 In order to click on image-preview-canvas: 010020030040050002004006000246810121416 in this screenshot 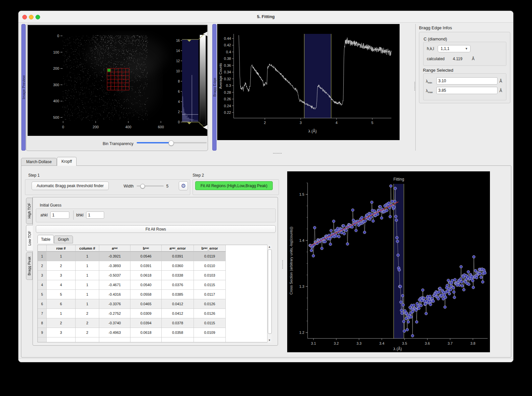, I will do `click(118, 80)`.